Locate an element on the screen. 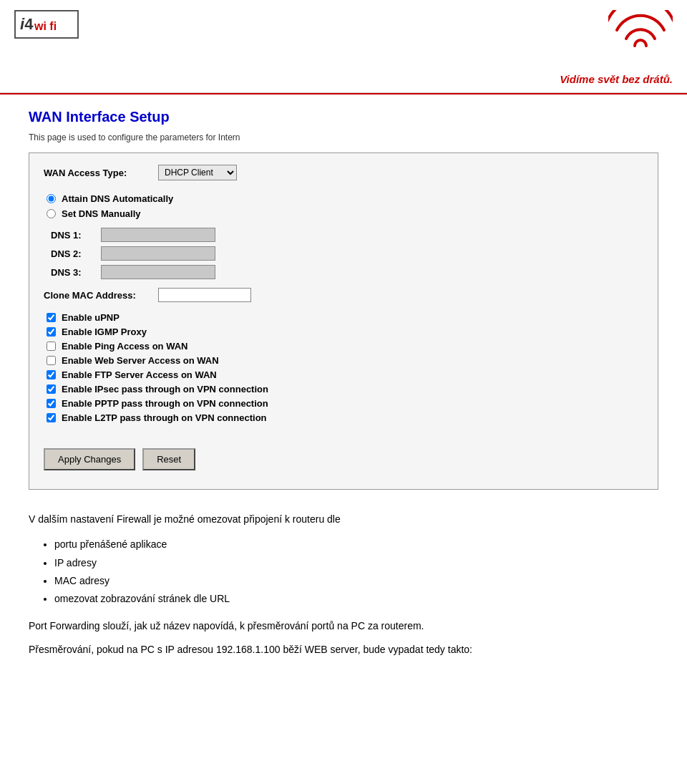 This screenshot has height=784, width=687. dns2-label: DNS 2: is located at coordinates (72, 253).